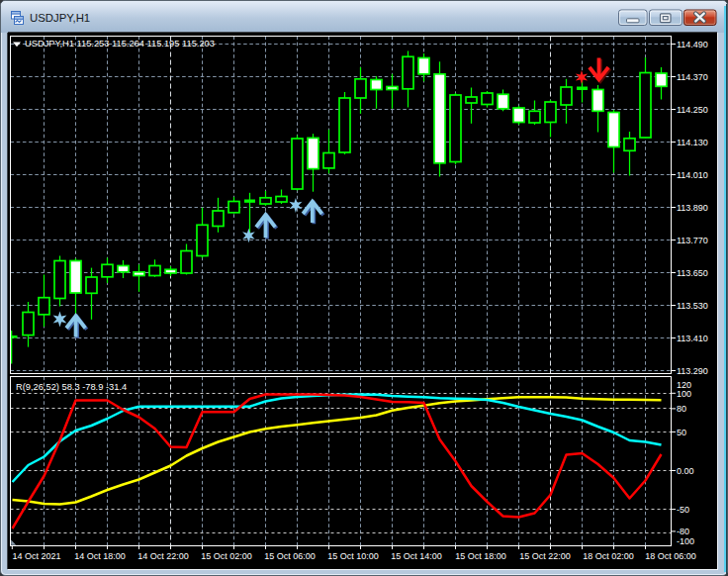 Image resolution: width=728 pixels, height=576 pixels. Describe the element at coordinates (692, 175) in the screenshot. I see `svg-text: 114.010` at that location.